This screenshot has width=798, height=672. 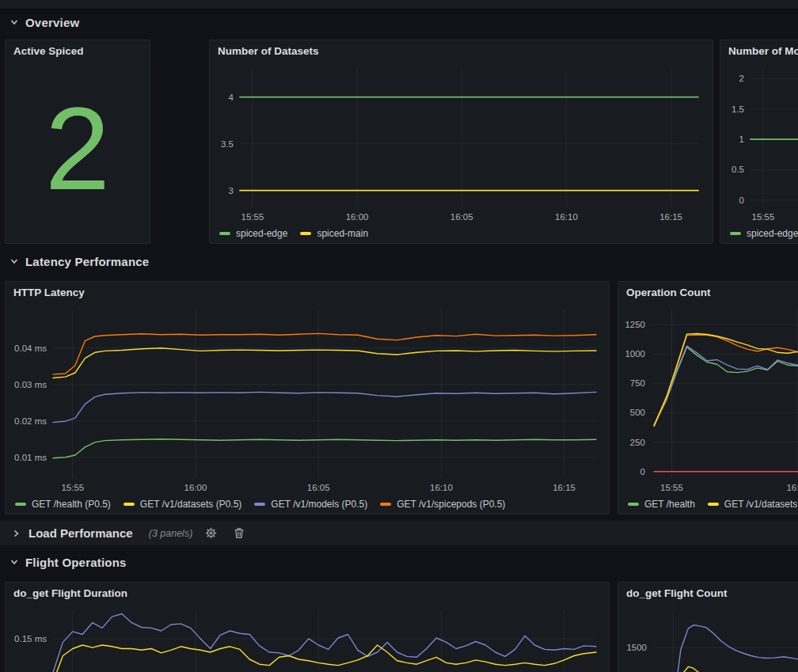 I want to click on chart-area: 15:5516:0016:0516:1016:150.15 ms, so click(x=307, y=638).